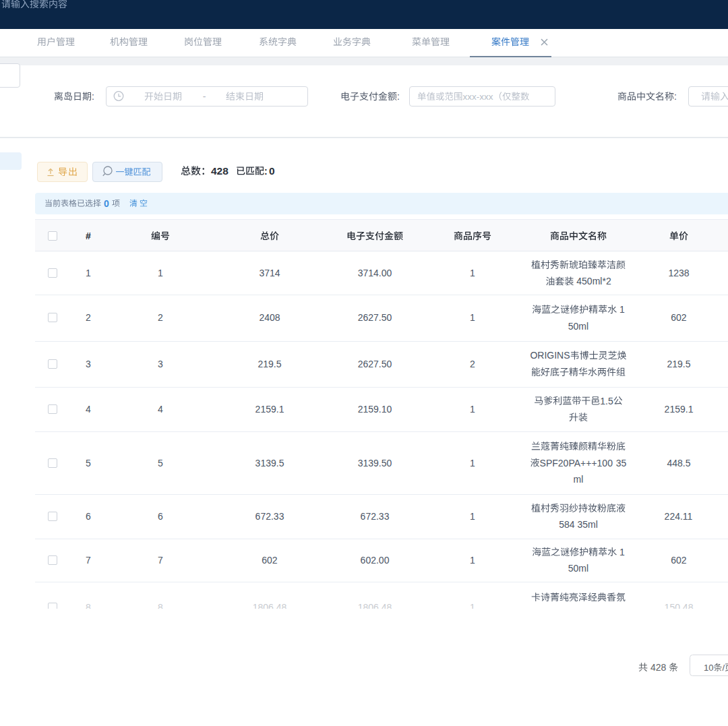 Image resolution: width=728 pixels, height=726 pixels. I want to click on svg-text: 1.5, so click(607, 401).